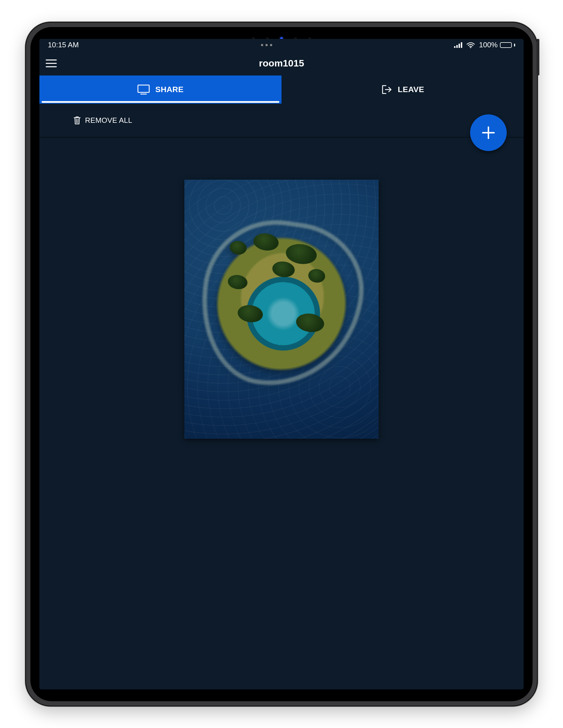 This screenshot has width=563, height=728. Describe the element at coordinates (458, 45) in the screenshot. I see `cellular-icon` at that location.